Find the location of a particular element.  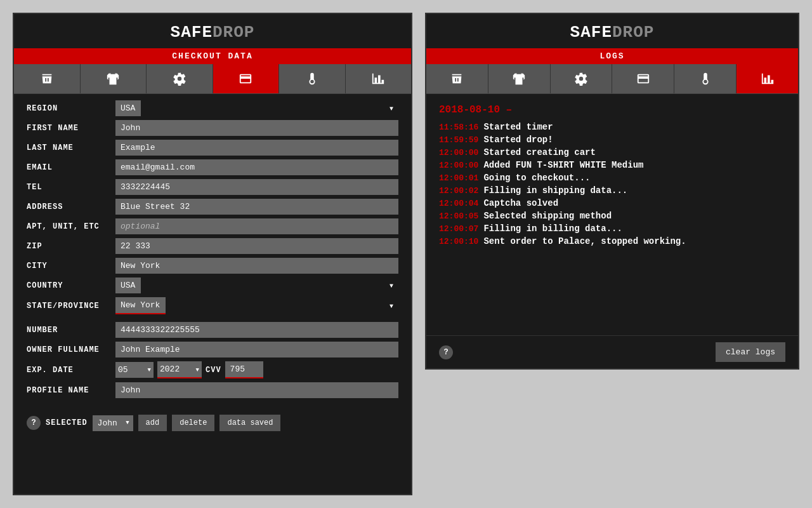

exp-year-select: 2022 is located at coordinates (180, 370).